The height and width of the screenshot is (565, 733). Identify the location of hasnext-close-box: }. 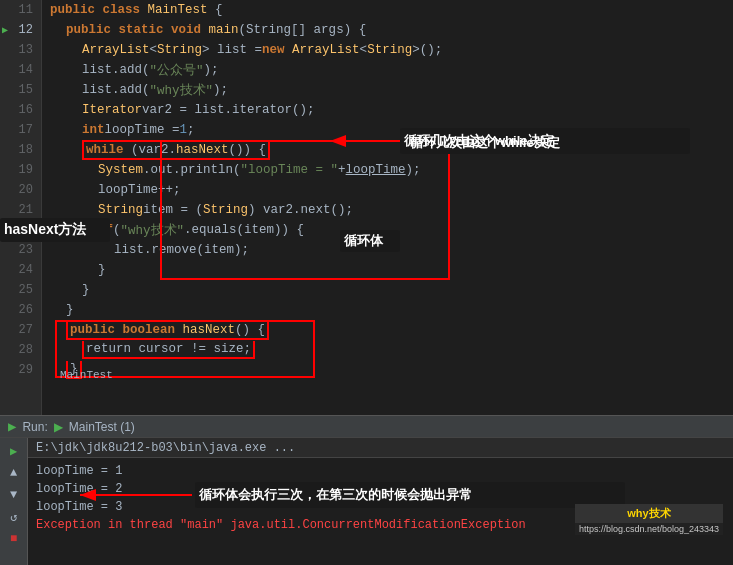
(74, 370).